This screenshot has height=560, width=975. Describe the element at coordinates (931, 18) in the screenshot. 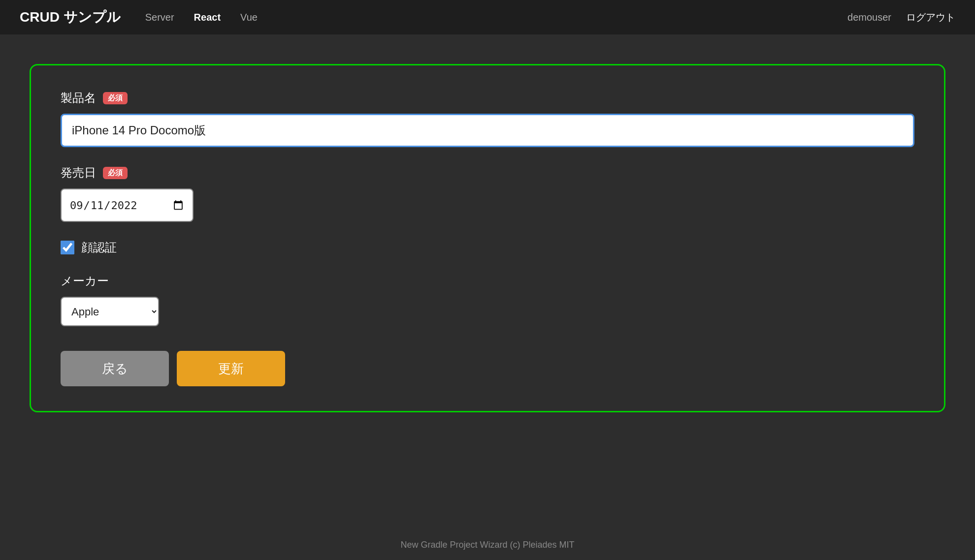

I see `logout-button: ログアウト` at that location.